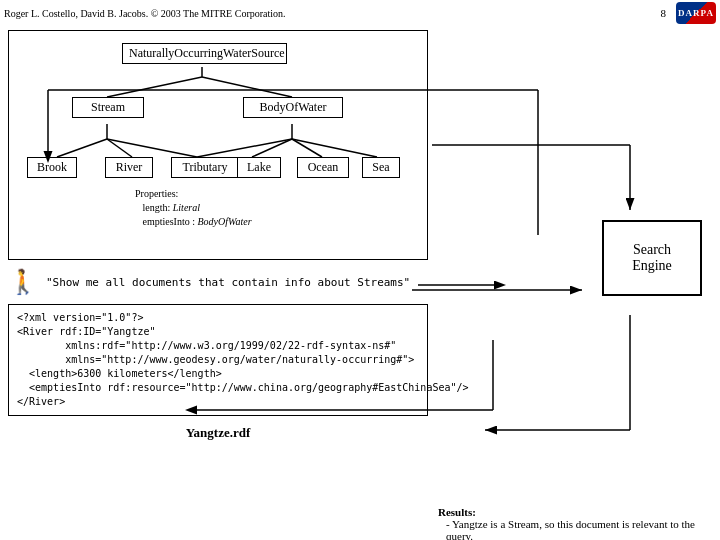  What do you see at coordinates (696, 13) in the screenshot?
I see `darpa-logo: DARPA` at bounding box center [696, 13].